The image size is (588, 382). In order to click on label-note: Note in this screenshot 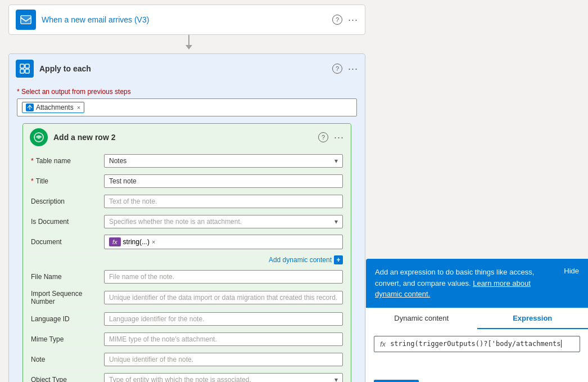, I will do `click(67, 359)`.